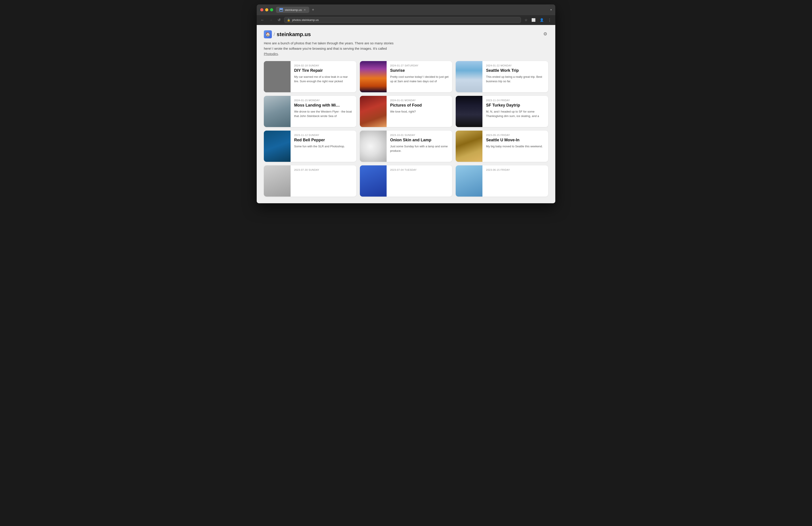  What do you see at coordinates (289, 20) in the screenshot?
I see `security-icon: 🔒` at bounding box center [289, 20].